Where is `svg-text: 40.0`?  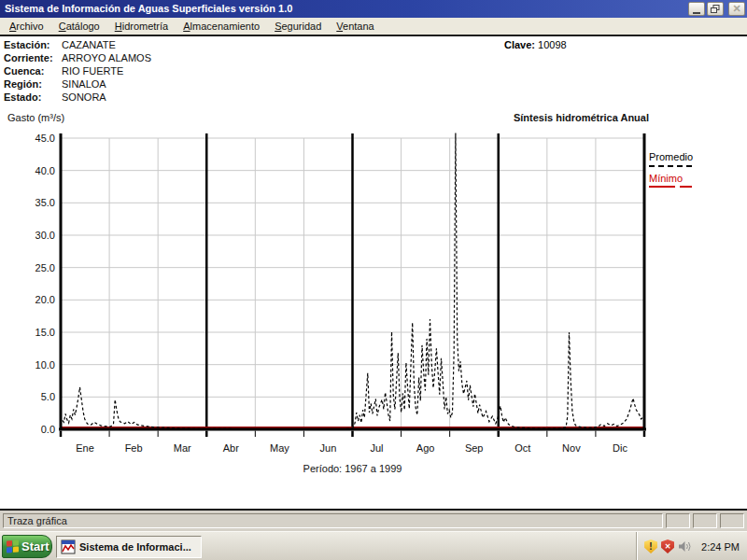 svg-text: 40.0 is located at coordinates (45, 171).